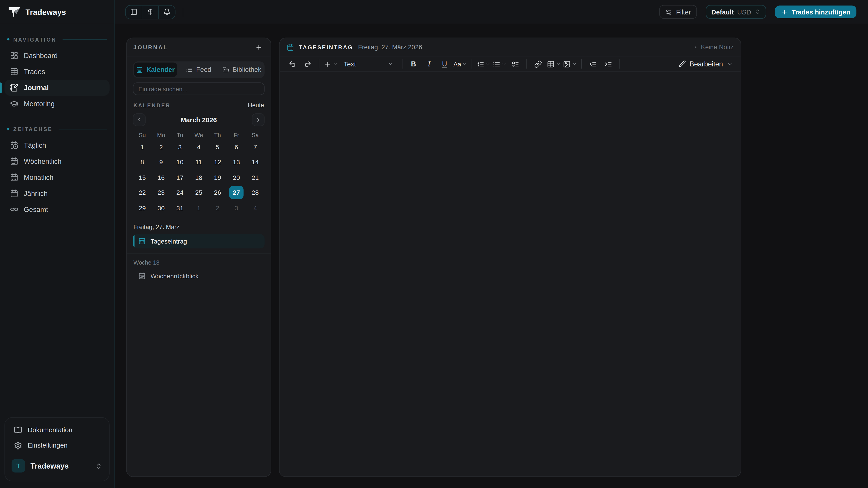  I want to click on calendar-day: 6, so click(237, 147).